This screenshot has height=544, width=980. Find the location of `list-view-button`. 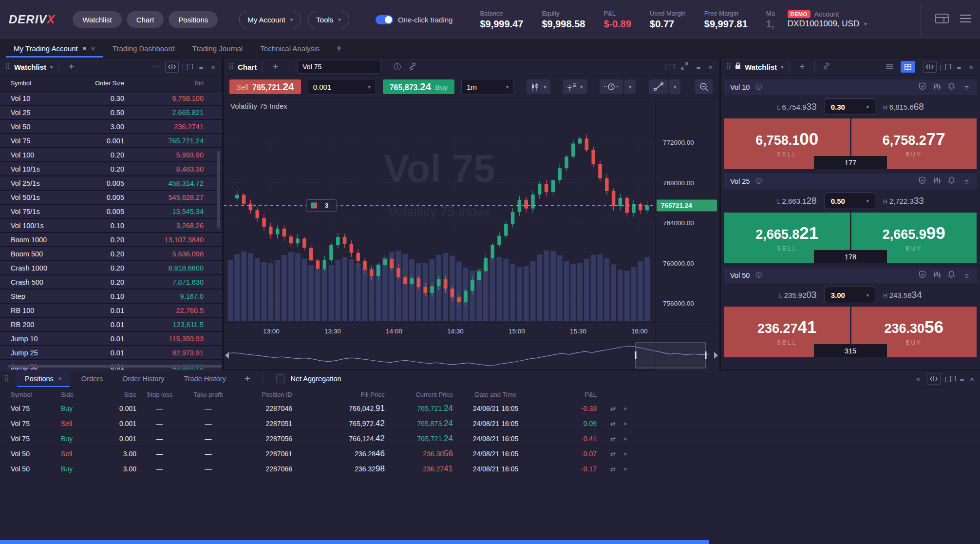

list-view-button is located at coordinates (889, 67).